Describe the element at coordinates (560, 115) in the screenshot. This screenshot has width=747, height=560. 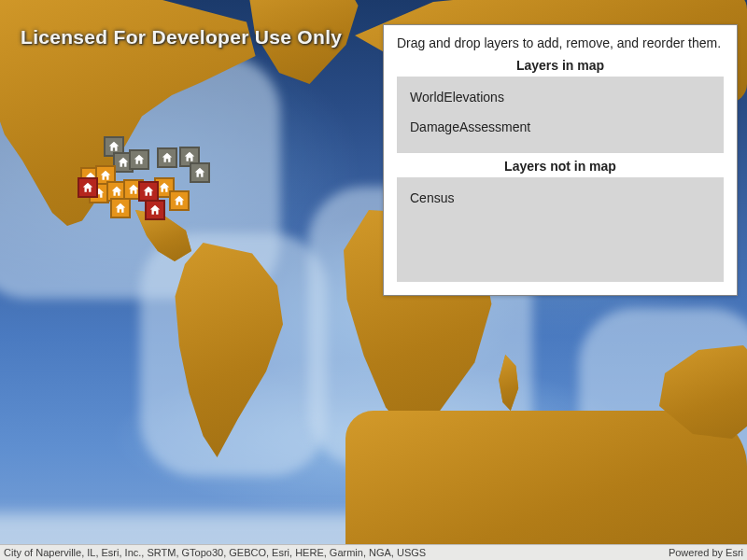
I see `layers-in-map-list: WorldElevationsDamageAssessment` at that location.